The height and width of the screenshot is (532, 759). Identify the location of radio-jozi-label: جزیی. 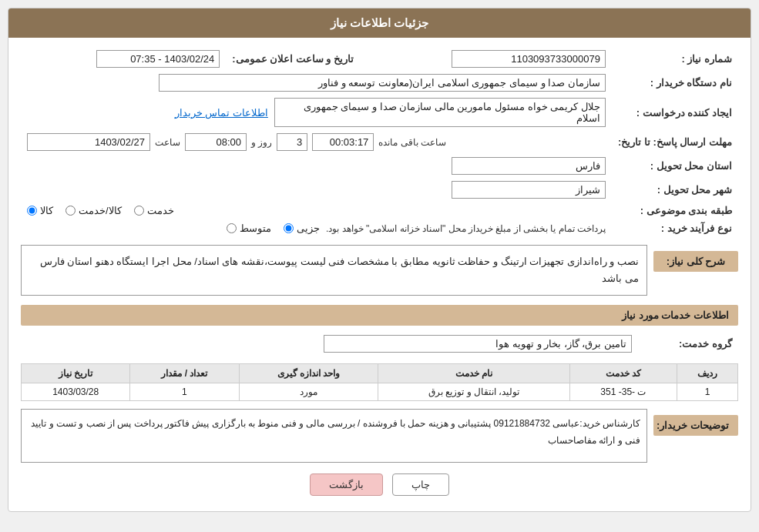
(308, 228).